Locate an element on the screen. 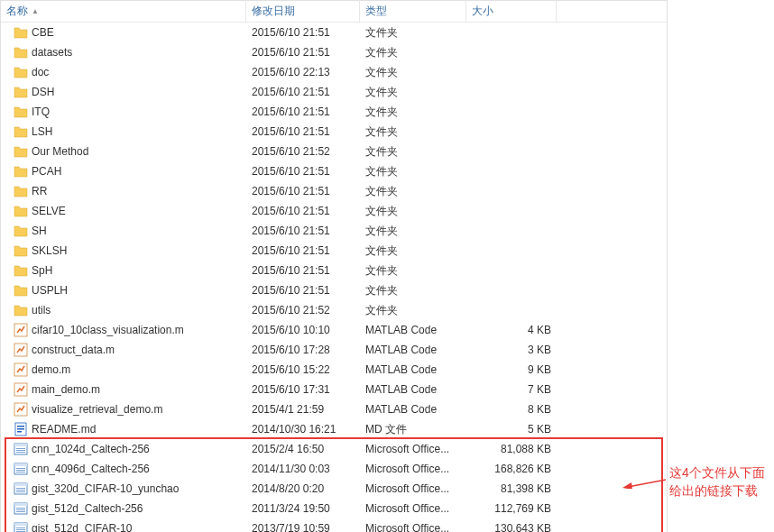 The width and height of the screenshot is (774, 532). file-row: utils2015/6/10 21:52文件夹 is located at coordinates (334, 310).